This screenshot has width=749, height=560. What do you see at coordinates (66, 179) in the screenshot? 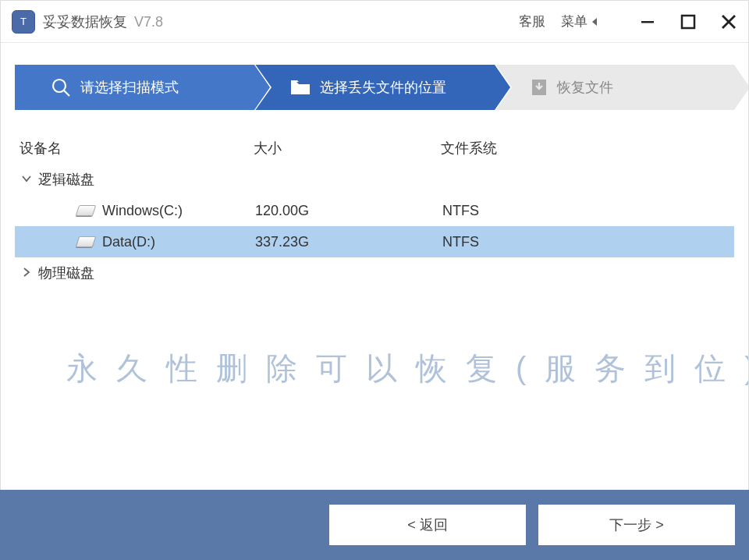
I see `group-label: 逻辑磁盘` at bounding box center [66, 179].